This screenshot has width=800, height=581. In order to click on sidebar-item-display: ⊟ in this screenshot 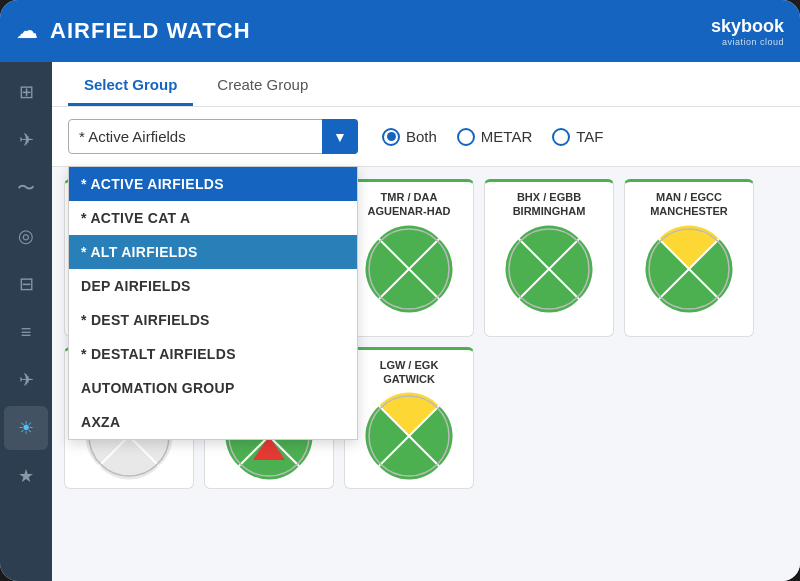, I will do `click(26, 284)`.